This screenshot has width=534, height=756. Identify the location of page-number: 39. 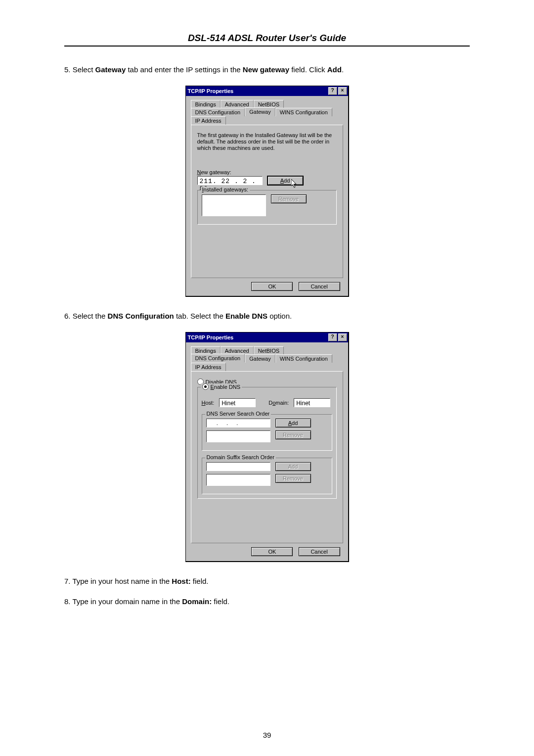
(267, 735).